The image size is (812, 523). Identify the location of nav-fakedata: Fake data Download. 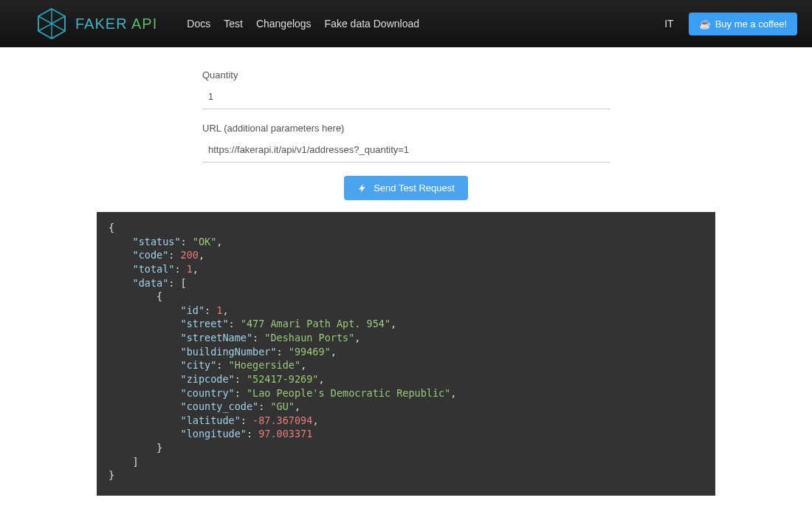
(372, 24).